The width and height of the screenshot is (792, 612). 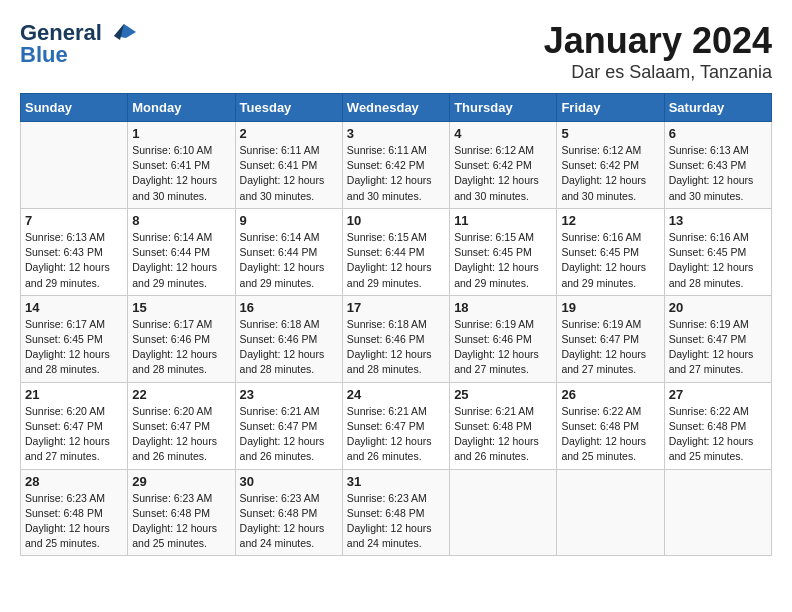 What do you see at coordinates (289, 220) in the screenshot?
I see `day-number: 9` at bounding box center [289, 220].